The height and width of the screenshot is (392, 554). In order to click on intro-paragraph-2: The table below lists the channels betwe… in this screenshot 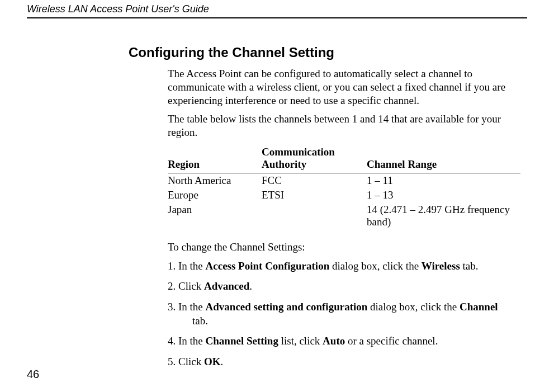, I will do `click(344, 126)`.